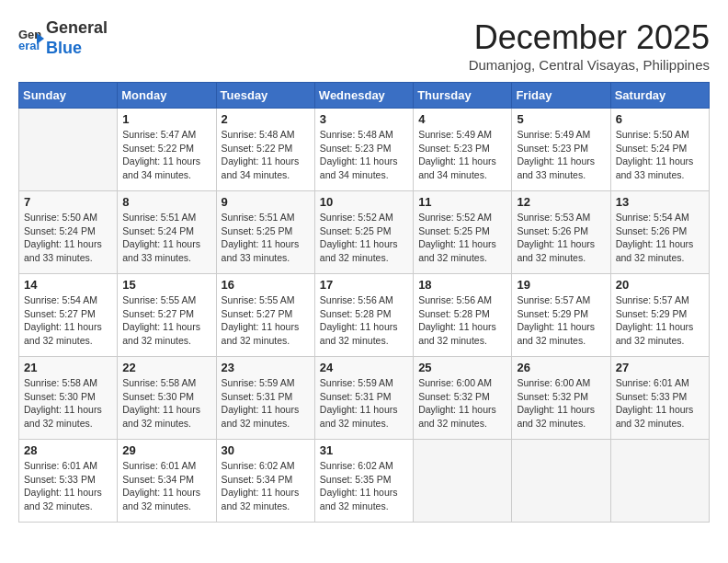 The height and width of the screenshot is (563, 728). What do you see at coordinates (462, 368) in the screenshot?
I see `day-number: 25` at bounding box center [462, 368].